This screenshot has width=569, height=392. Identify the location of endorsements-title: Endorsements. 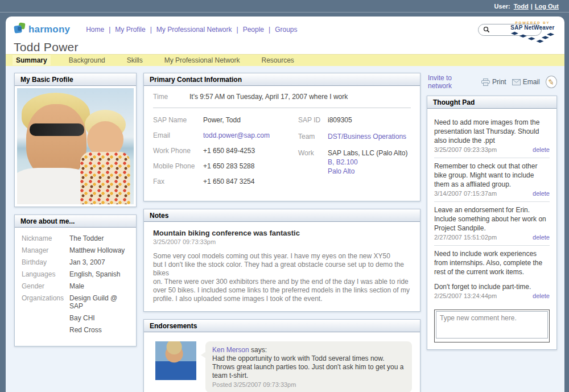
(282, 326).